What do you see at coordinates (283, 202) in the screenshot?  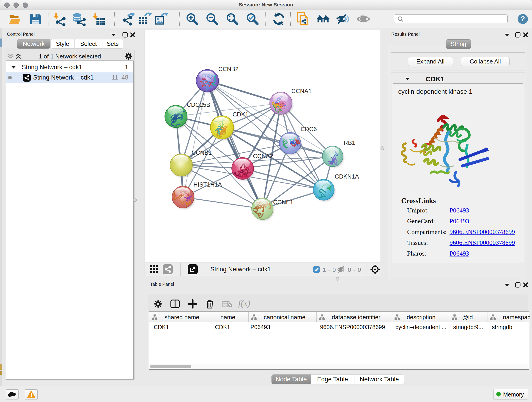 I see `svg-text: CCNE1` at bounding box center [283, 202].